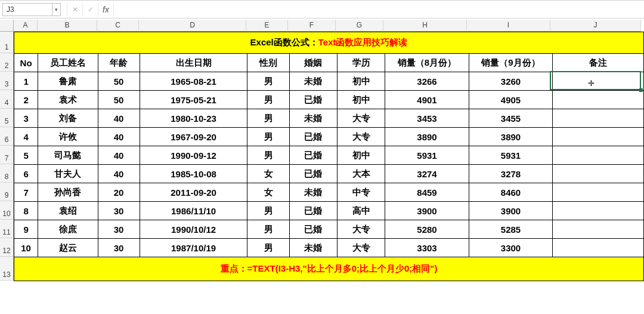 This screenshot has height=314, width=644. What do you see at coordinates (68, 248) in the screenshot?
I see `cell-name: 赵云` at bounding box center [68, 248].